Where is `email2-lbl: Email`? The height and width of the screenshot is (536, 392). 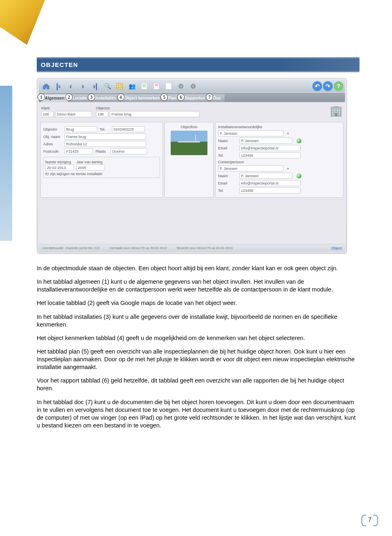
email2-lbl: Email is located at coordinates (227, 183).